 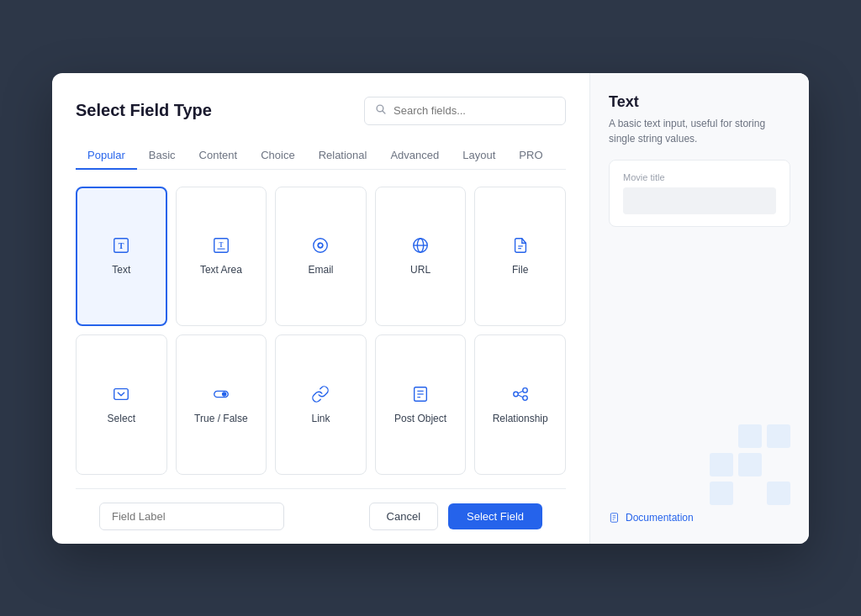 What do you see at coordinates (420, 257) in the screenshot?
I see `field-card-url: URL` at bounding box center [420, 257].